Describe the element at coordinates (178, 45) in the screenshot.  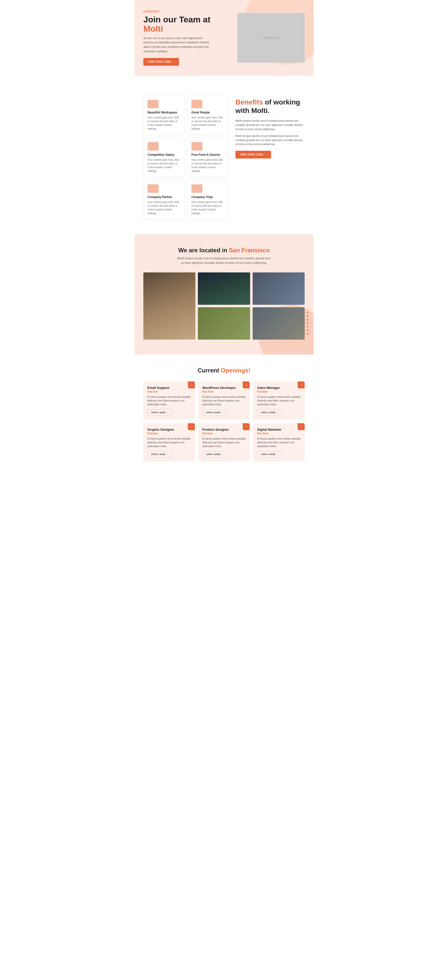
I see `hero-description: At vero eos et accusamus iusto odio dign…` at that location.